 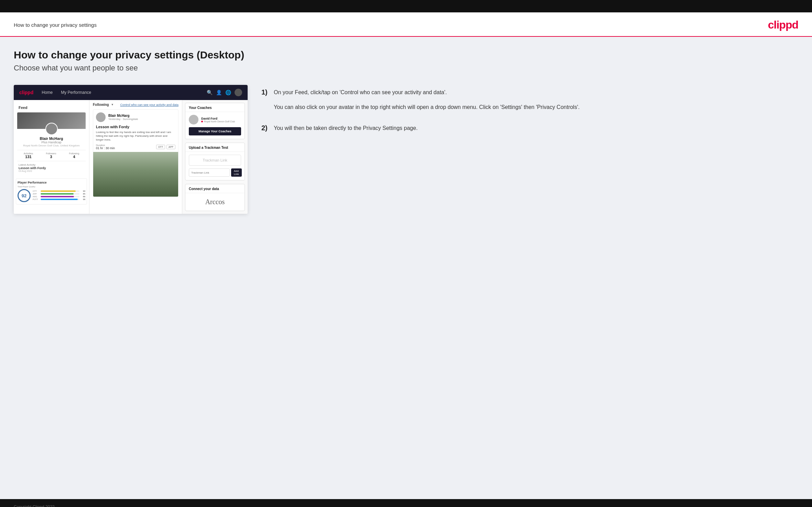 I want to click on connect-brand: Arccos, so click(x=215, y=202).